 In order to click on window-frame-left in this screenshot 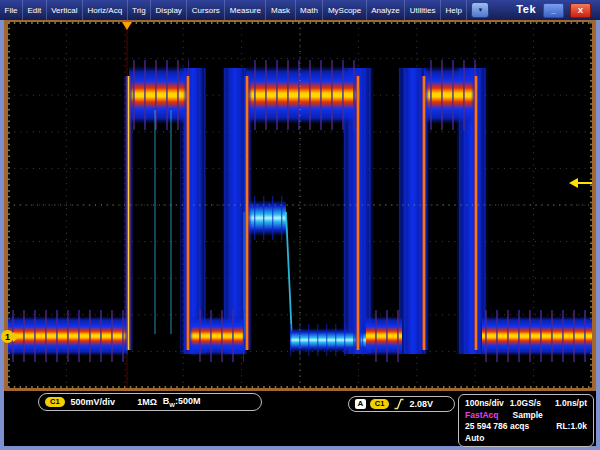, I will do `click(2, 235)`.